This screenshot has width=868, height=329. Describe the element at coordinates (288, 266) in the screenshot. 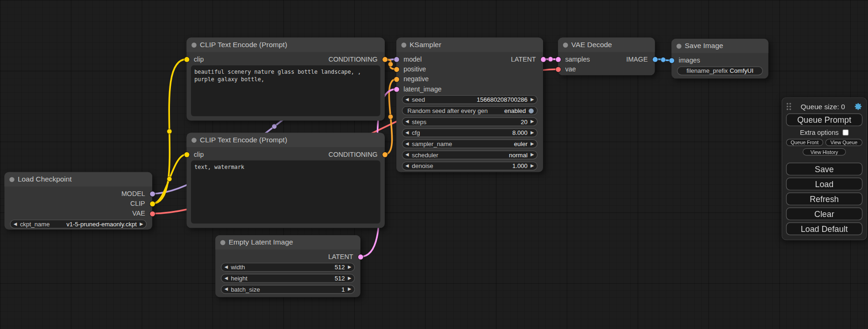

I see `node-empty-latent-image: Empty Latent ImageLATENT◀width512▶◀heigh…` at that location.